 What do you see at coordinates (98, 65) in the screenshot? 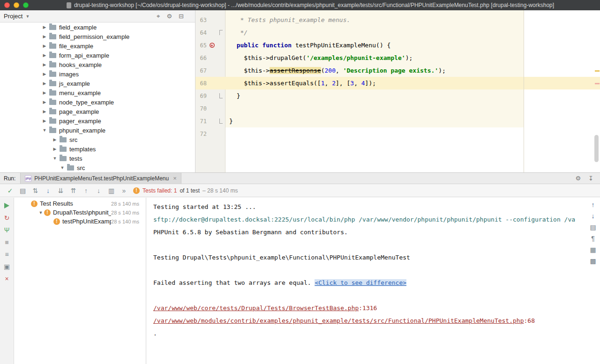
I see `project-tree-item-hooks_example: ▶hooks_example` at bounding box center [98, 65].